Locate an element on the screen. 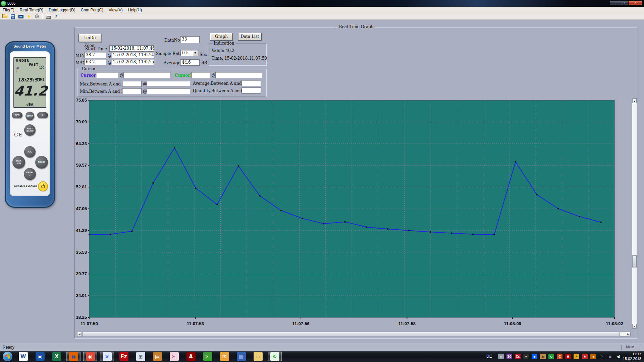 This screenshot has width=644, height=362. acrobat-icon: A is located at coordinates (191, 357).